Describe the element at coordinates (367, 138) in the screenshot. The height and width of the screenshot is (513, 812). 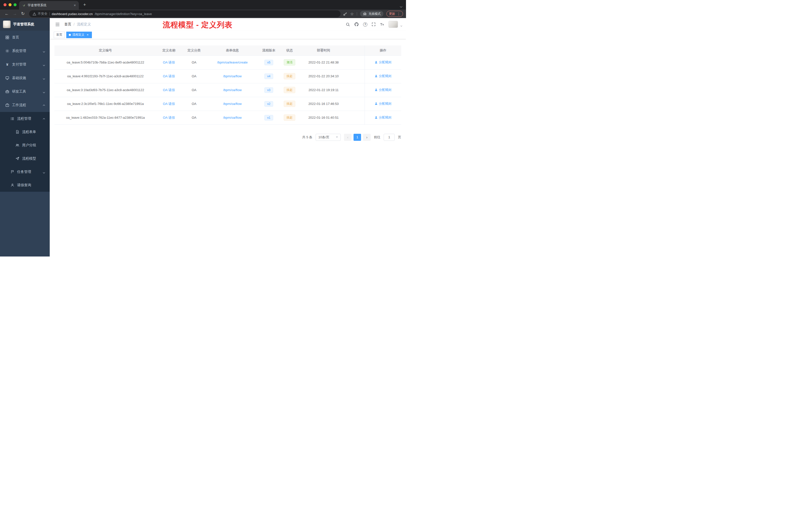
I see `next-page-button: ›` at that location.